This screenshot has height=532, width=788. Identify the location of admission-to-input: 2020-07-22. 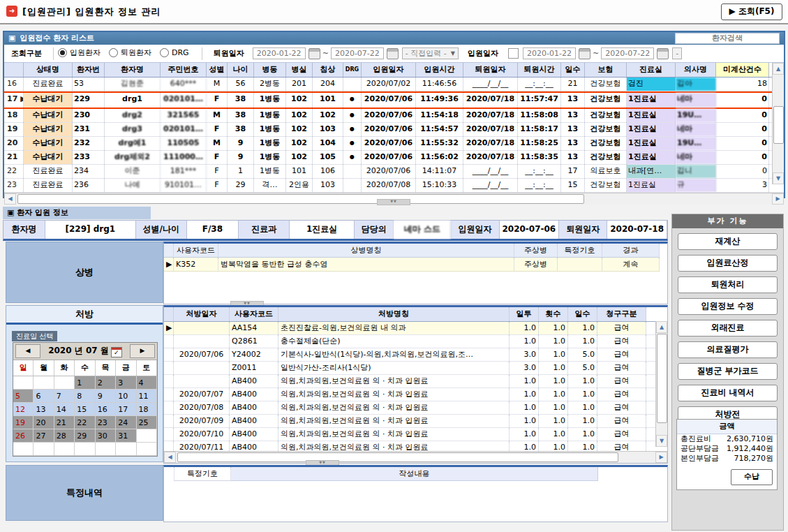
(627, 53).